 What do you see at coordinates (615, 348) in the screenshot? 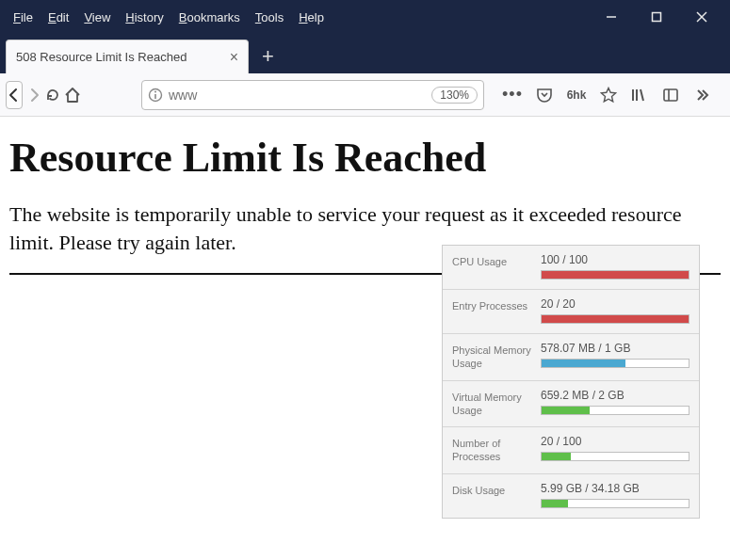
I see `usage-row-value: 578.07 MB / 1 GB` at bounding box center [615, 348].